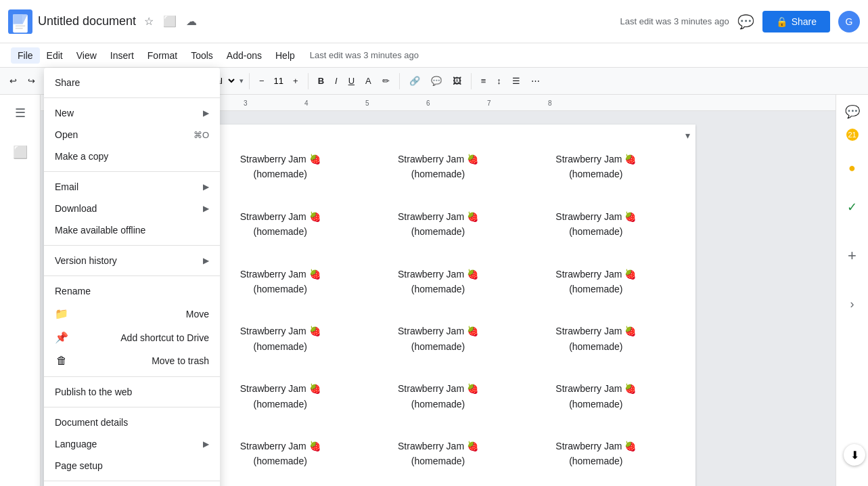 Image resolution: width=868 pixels, height=486 pixels. Describe the element at coordinates (499, 81) in the screenshot. I see `line-spacing-button: ↕` at that location.